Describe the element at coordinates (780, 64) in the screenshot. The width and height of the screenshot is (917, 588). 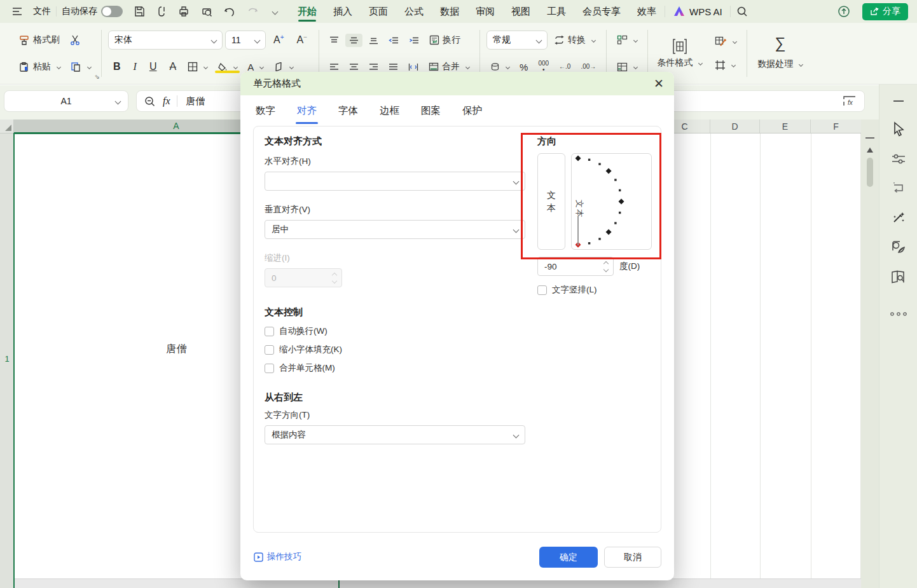
I see `data-processing-button: 数据处理` at that location.